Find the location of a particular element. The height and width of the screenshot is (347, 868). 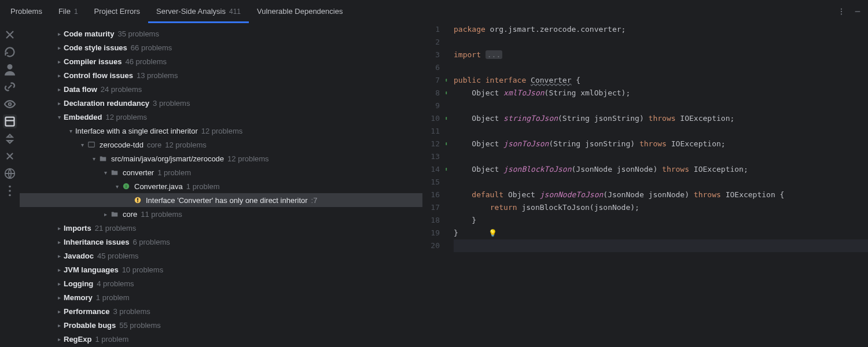

code-line: package org.jsmart.zerocode.converter; is located at coordinates (661, 29).